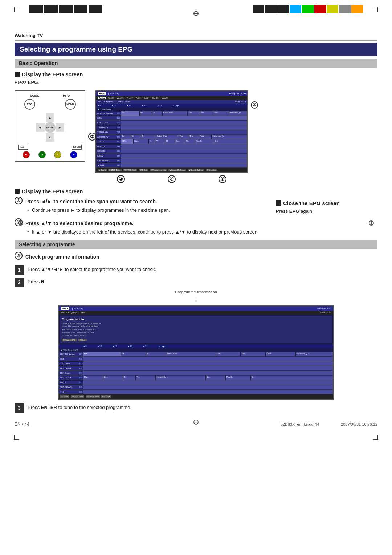 Image resolution: width=392 pixels, height=555 pixels. Describe the element at coordinates (50, 127) in the screenshot. I see `remote-dpad-area: ▲ ▼ ◄ ► ENTER` at that location.